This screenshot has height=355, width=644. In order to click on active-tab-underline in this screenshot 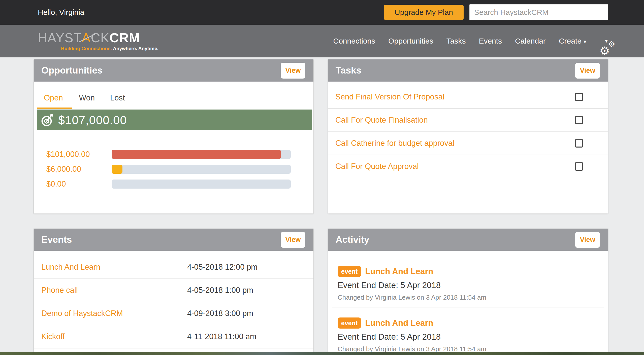, I will do `click(54, 108)`.